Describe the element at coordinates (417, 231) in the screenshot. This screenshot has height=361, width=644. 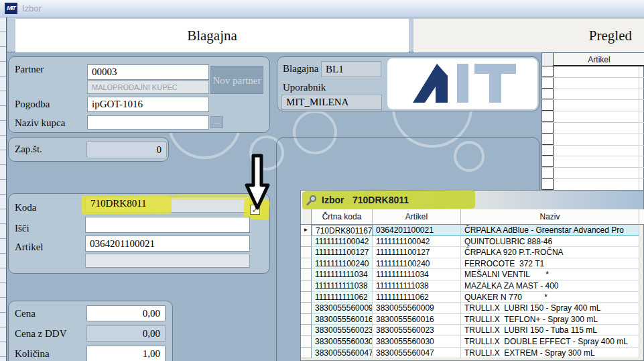
I see `cell-artikel: 0364201100021` at that location.